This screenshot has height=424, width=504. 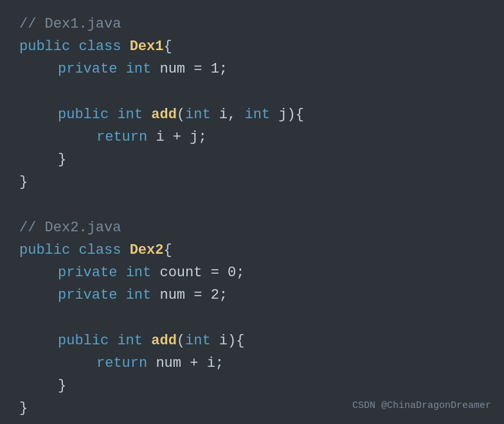 I want to click on field-num-dex1: private int num = 1;, so click(x=271, y=69).